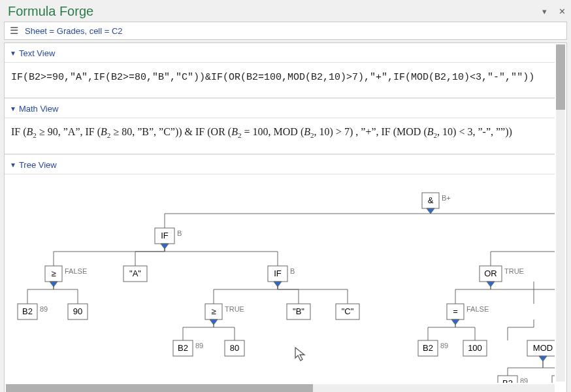 Image resolution: width=571 pixels, height=392 pixels. I want to click on scrollbar-horizontal-thumb, so click(159, 388).